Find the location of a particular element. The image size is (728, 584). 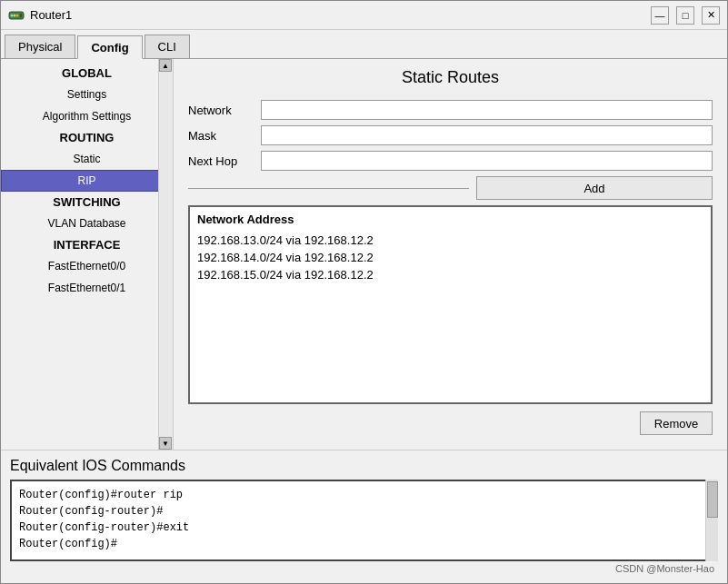

nexthop-input is located at coordinates (487, 161).